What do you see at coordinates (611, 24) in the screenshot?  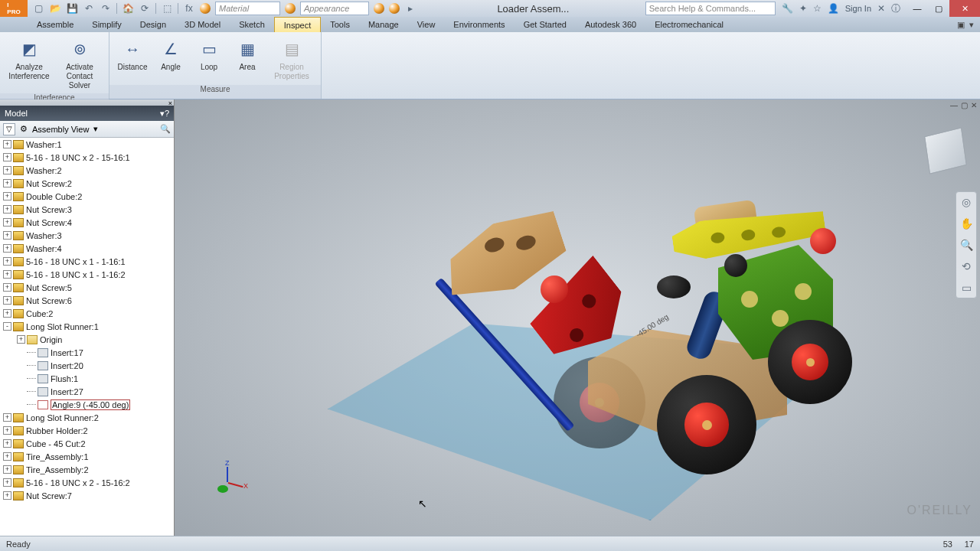 I see `menu-tab-autodesk-360: Autodesk 360` at bounding box center [611, 24].